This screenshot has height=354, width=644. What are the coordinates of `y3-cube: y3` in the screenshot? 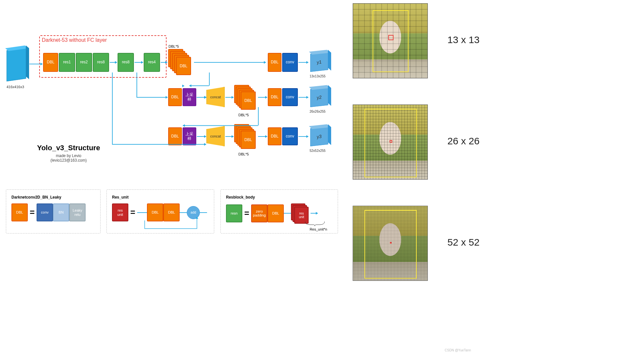 It's located at (319, 137).